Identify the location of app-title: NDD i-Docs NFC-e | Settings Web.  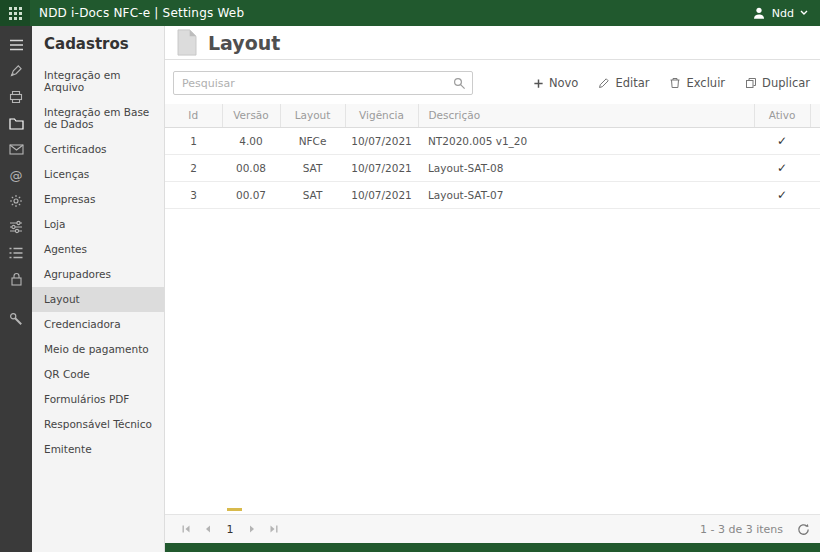
(142, 13).